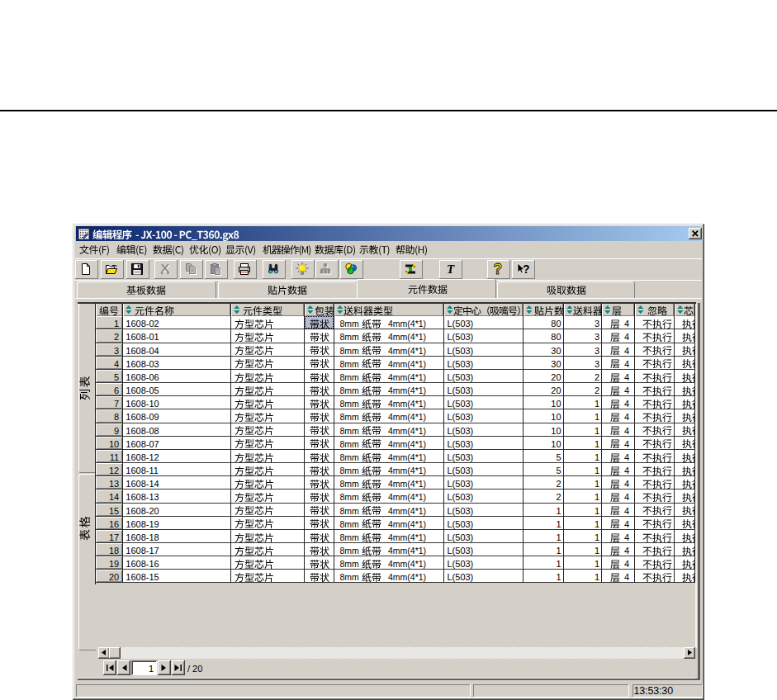 This screenshot has height=700, width=777. Describe the element at coordinates (451, 269) in the screenshot. I see `svg-text: T` at that location.